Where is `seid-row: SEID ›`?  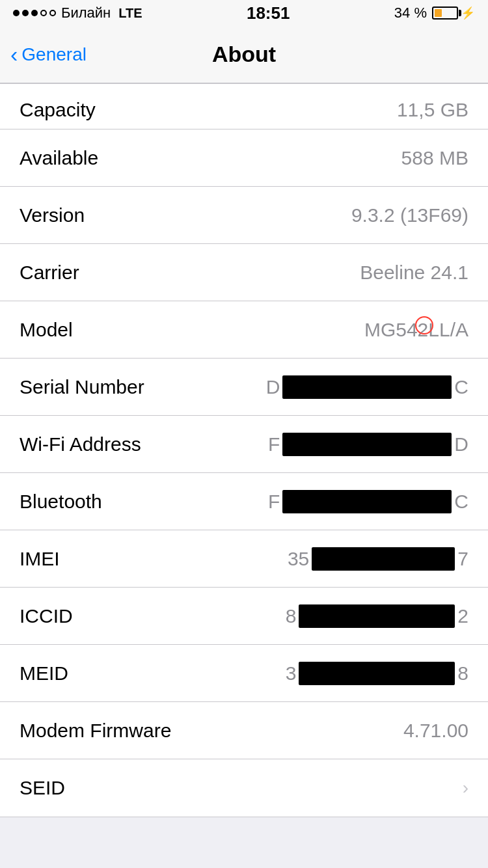
seid-row: SEID › is located at coordinates (244, 788).